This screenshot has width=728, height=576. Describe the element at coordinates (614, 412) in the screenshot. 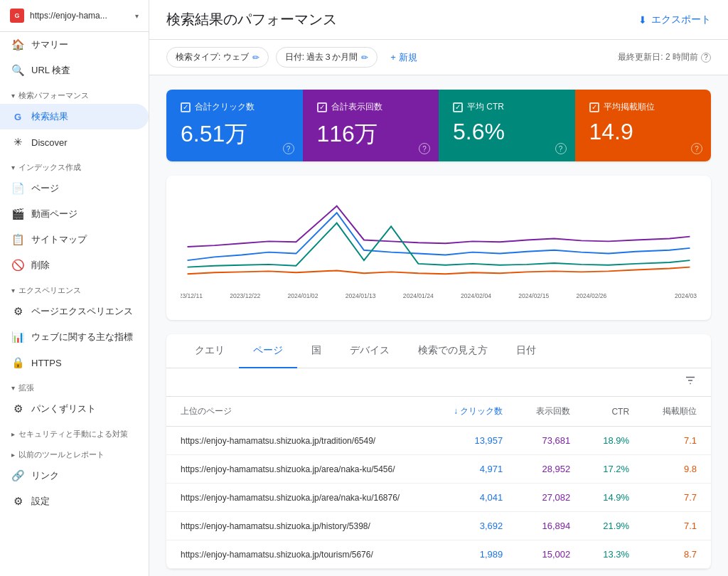

I see `col-ctr: CTR` at that location.